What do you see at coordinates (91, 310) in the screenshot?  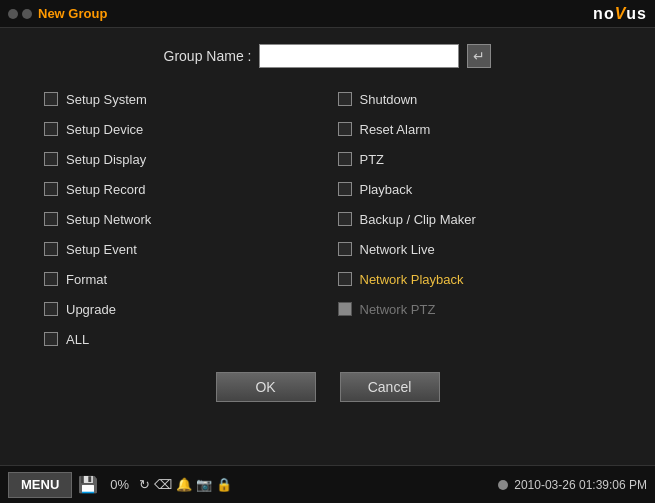 I see `label-upgrade: Upgrade` at bounding box center [91, 310].